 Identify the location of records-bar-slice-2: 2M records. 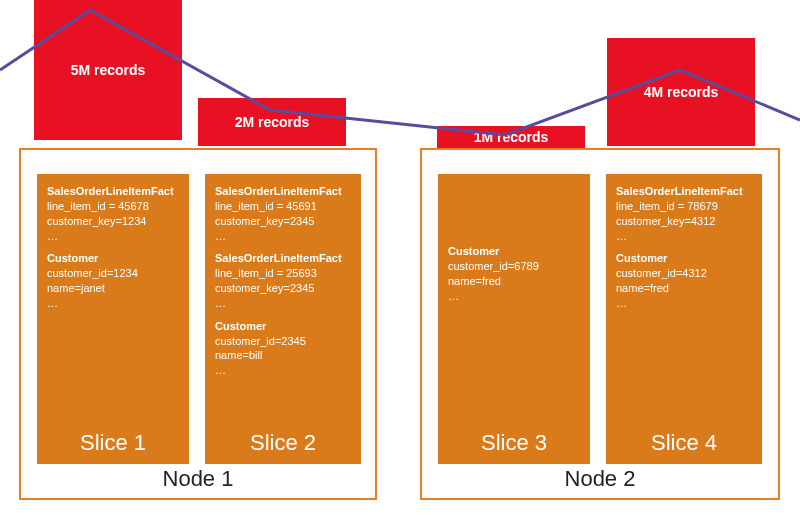
(272, 122).